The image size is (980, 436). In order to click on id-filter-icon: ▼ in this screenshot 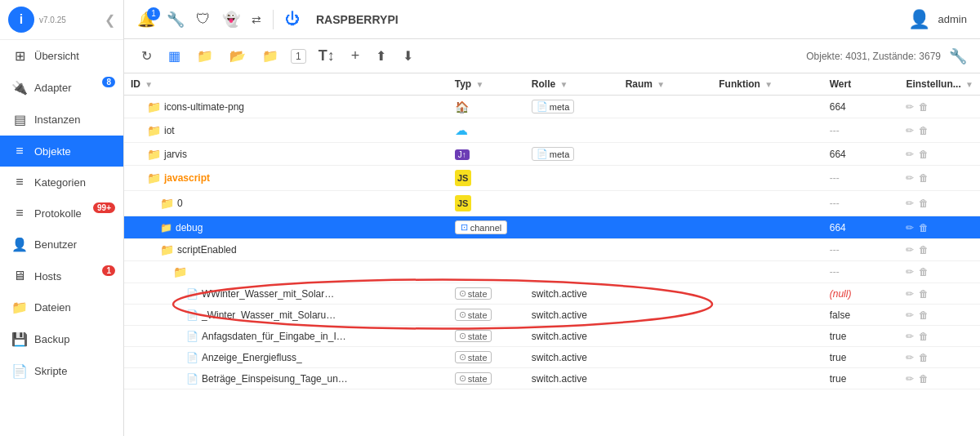, I will do `click(149, 85)`.